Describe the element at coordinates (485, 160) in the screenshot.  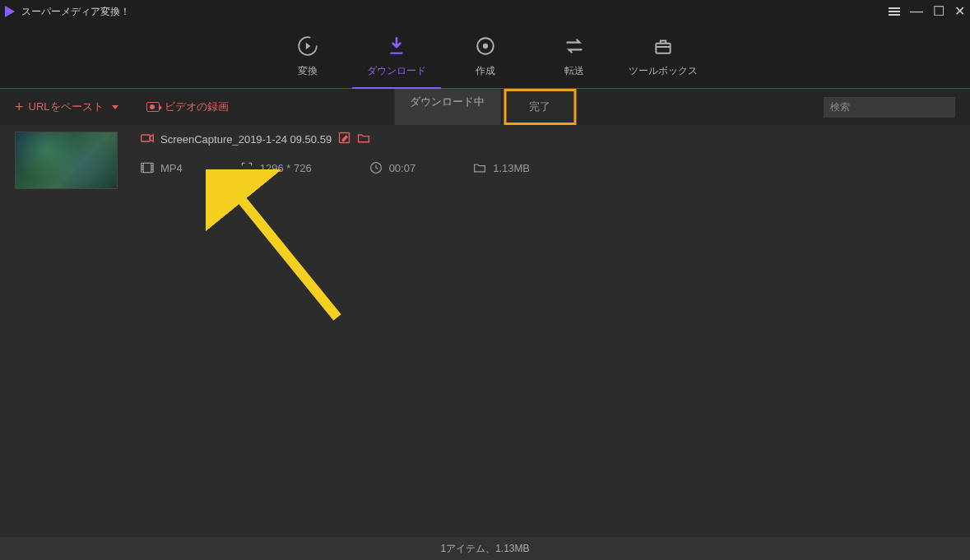
I see `file-row: ScreenCapture_2019-1-24 09.50.59 MP4 129…` at that location.